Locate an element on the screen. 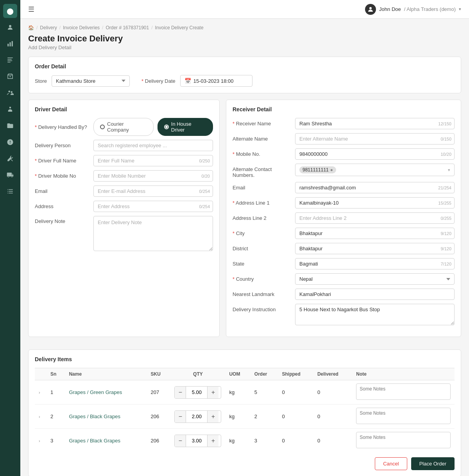 The width and height of the screenshot is (469, 476). row-sku: 206 is located at coordinates (159, 441).